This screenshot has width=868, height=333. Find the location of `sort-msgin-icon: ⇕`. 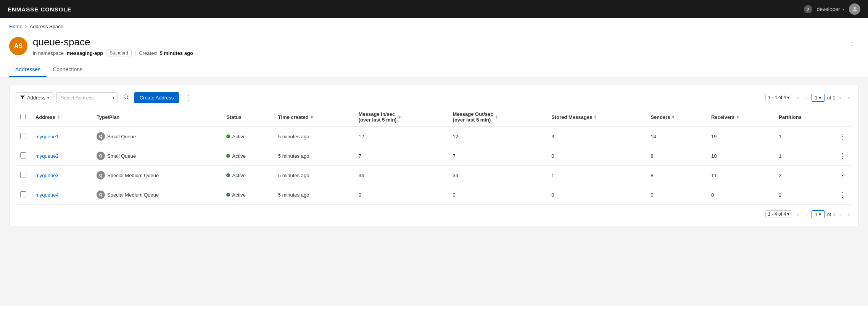

sort-msgin-icon: ⇕ is located at coordinates (399, 117).